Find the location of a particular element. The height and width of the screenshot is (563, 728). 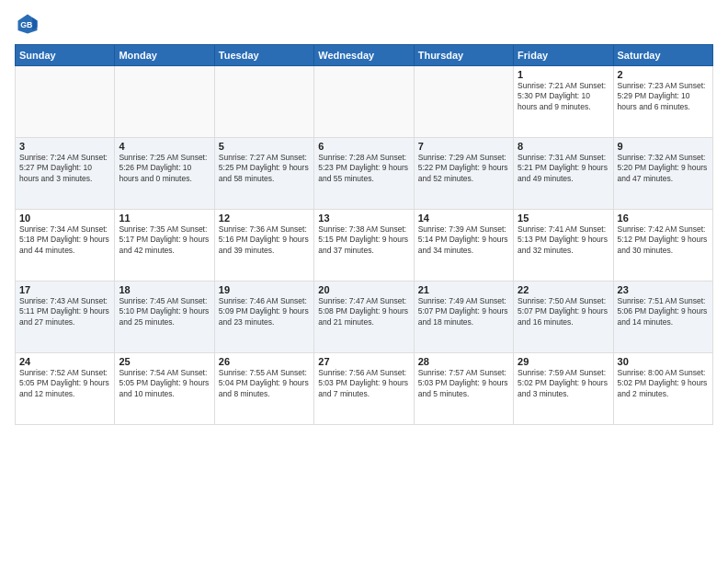

calendar-cell: 29Sunrise: 7:59 AM Sunset: 5:02 PM Dayli… is located at coordinates (563, 389).